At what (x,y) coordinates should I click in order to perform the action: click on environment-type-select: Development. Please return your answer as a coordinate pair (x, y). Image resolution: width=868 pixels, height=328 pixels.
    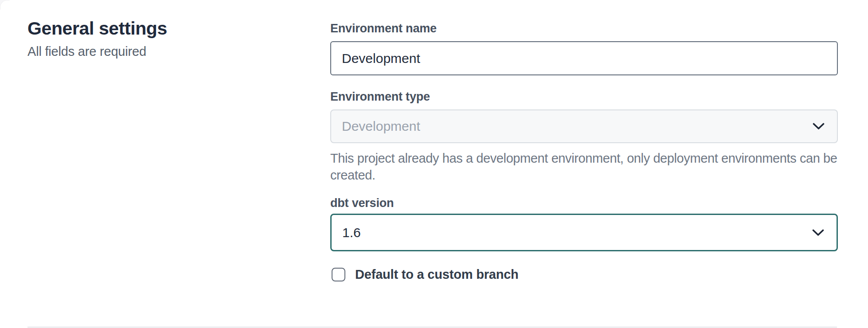
    Looking at the image, I should click on (584, 126).